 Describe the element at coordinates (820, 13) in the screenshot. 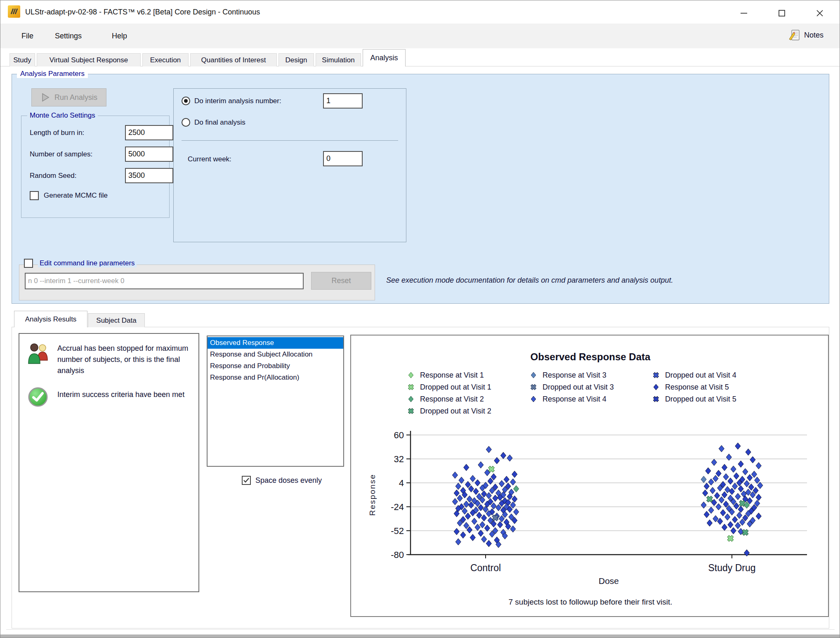

I see `close-button` at that location.